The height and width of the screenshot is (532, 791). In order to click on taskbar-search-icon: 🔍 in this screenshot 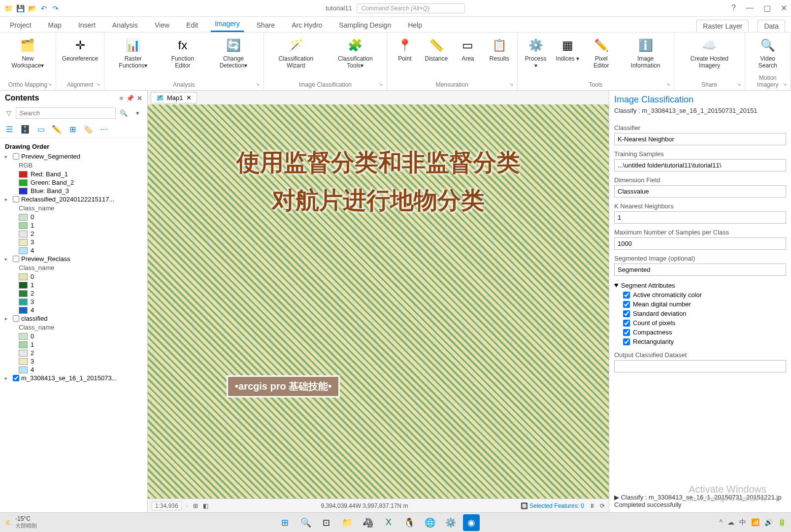, I will do `click(306, 523)`.